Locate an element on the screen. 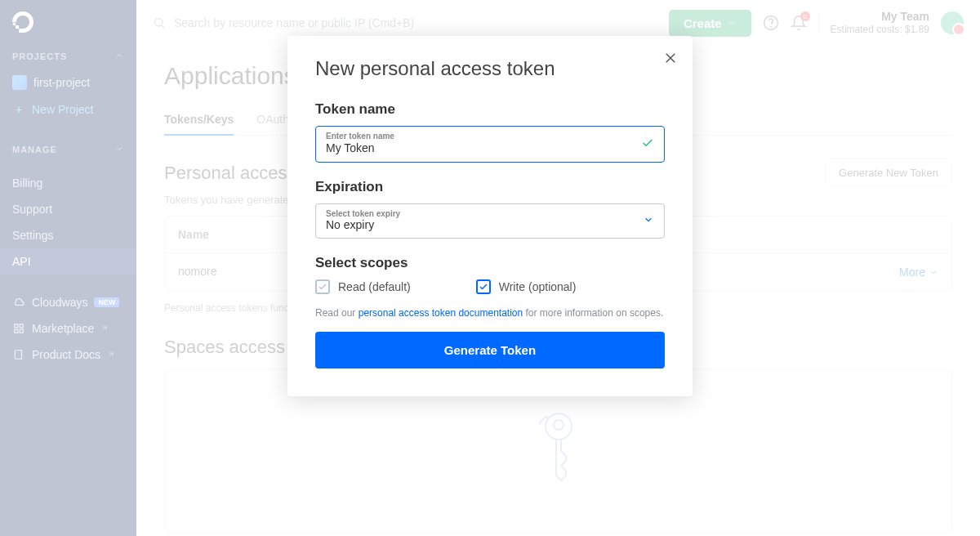  scope-read-label: Read (default) is located at coordinates (374, 287).